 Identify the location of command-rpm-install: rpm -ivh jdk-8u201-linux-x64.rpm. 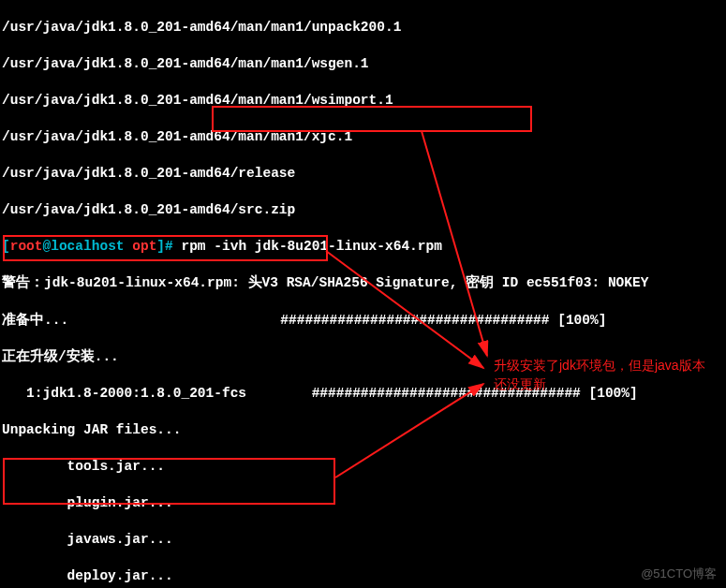
(311, 246).